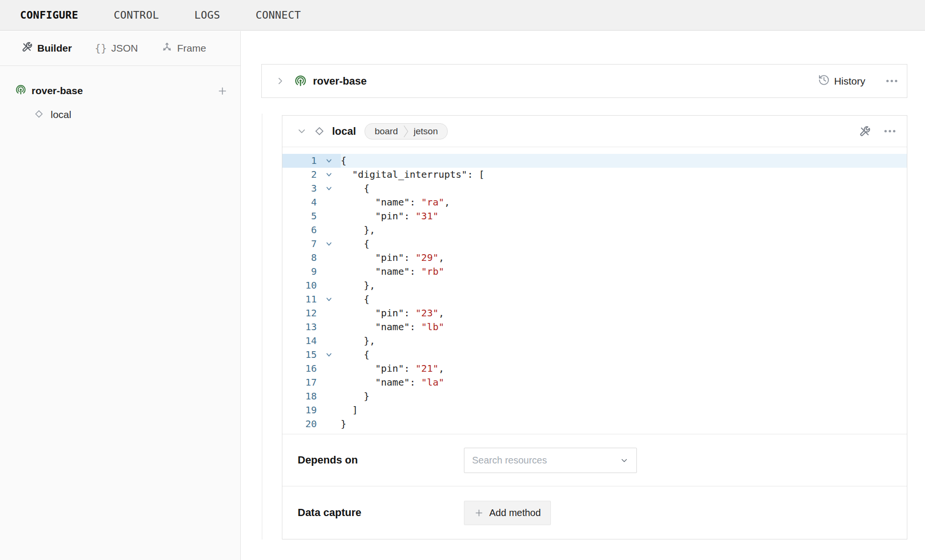  Describe the element at coordinates (594, 244) in the screenshot. I see `code-line: 7 {` at that location.